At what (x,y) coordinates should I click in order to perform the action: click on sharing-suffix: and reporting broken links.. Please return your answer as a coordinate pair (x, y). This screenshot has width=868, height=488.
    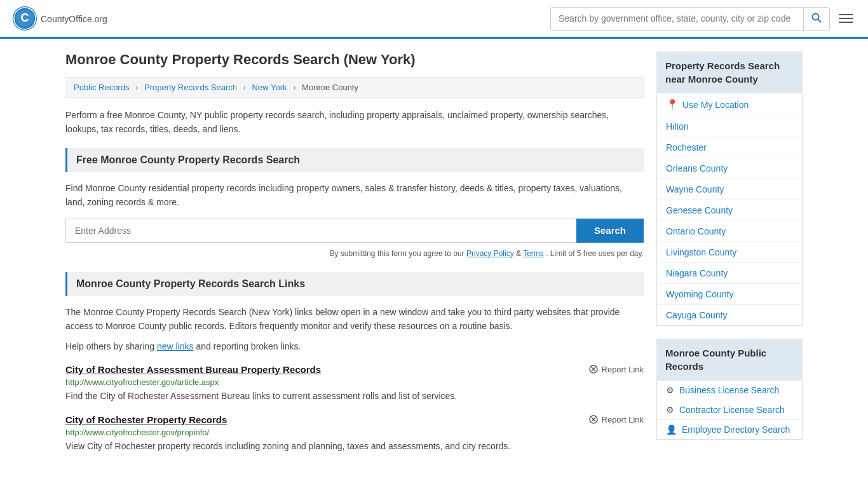
    Looking at the image, I should click on (248, 346).